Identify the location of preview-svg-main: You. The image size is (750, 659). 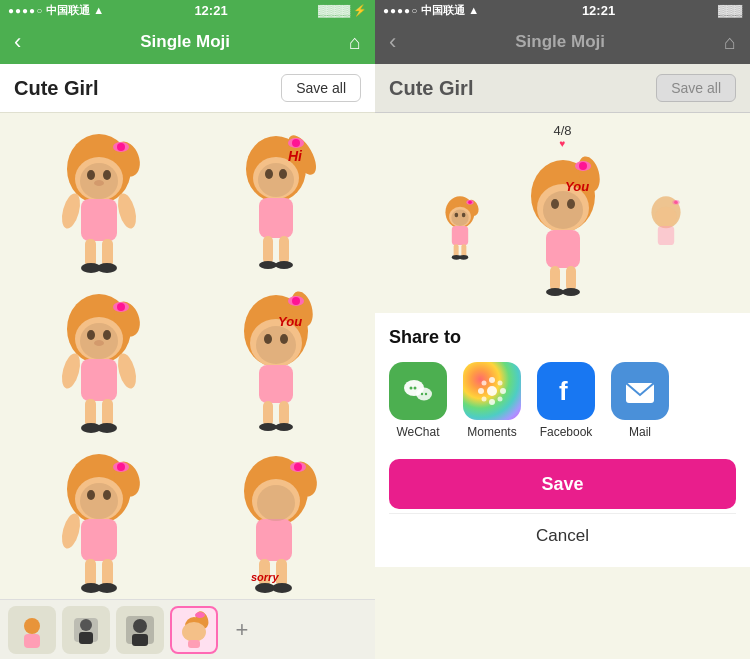
(563, 228).